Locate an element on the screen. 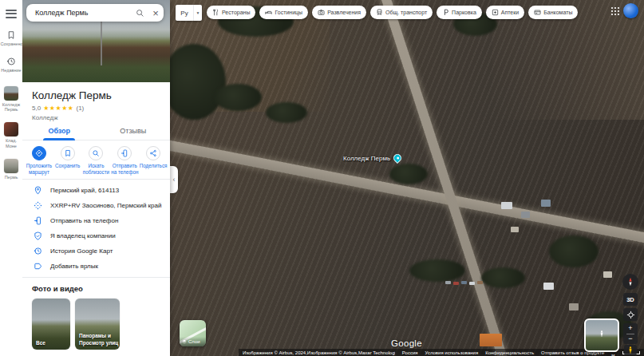 The width and height of the screenshot is (644, 356). tab-overview: Обзор is located at coordinates (59, 133).